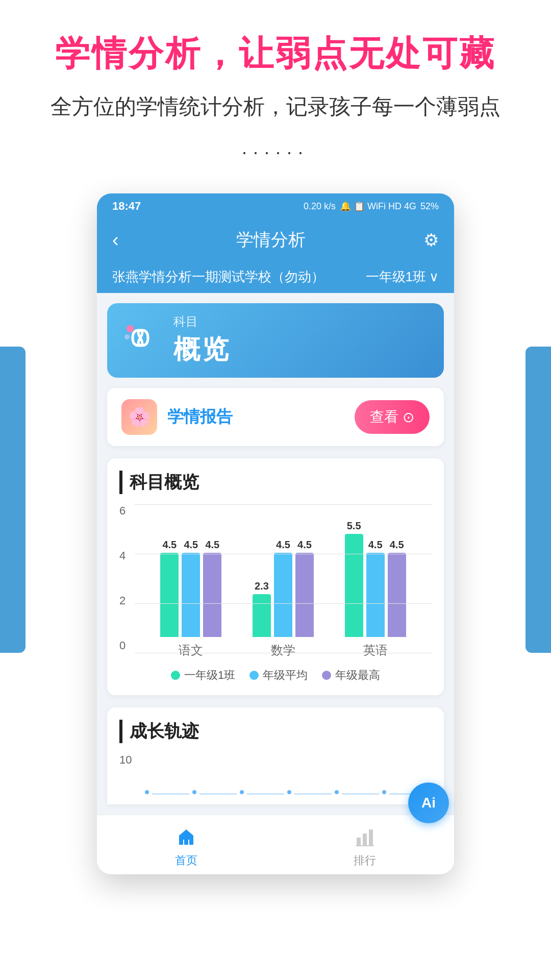 Image resolution: width=551 pixels, height=980 pixels. Describe the element at coordinates (143, 340) in the screenshot. I see `subject-logo` at that location.